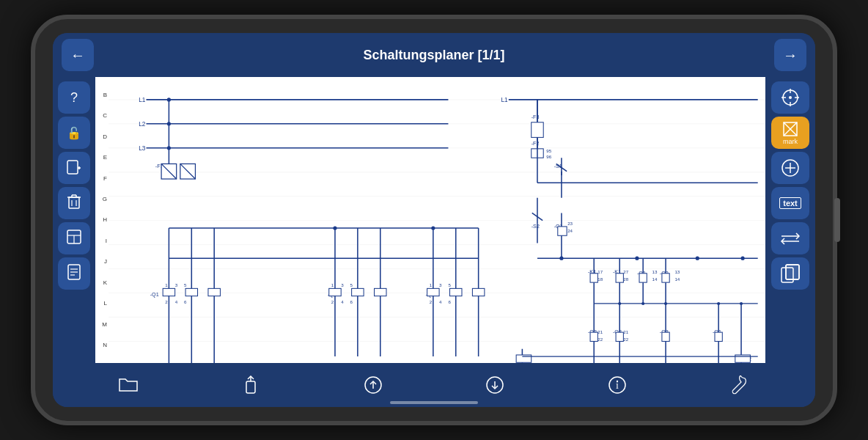  What do you see at coordinates (677, 271) in the screenshot?
I see `svg-text: 13` at bounding box center [677, 271].